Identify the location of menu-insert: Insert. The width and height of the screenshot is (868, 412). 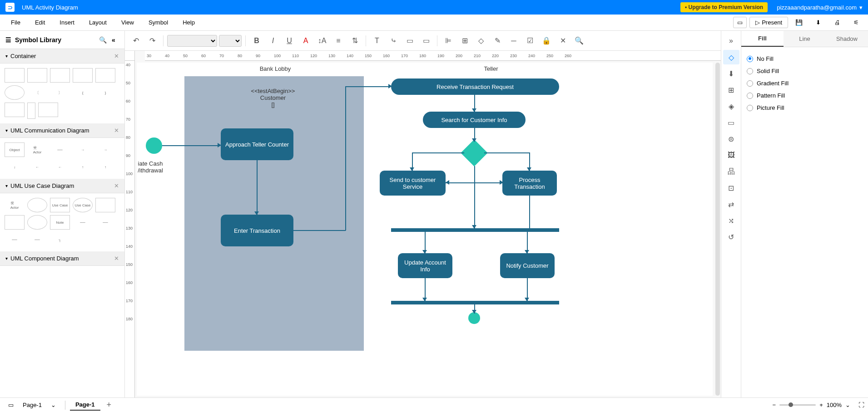
(67, 23).